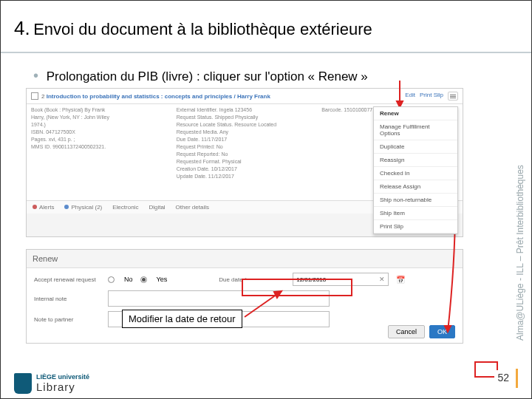 The width and height of the screenshot is (532, 399). What do you see at coordinates (415, 227) in the screenshot?
I see `dropdown-print-slip: Print Slip` at bounding box center [415, 227].